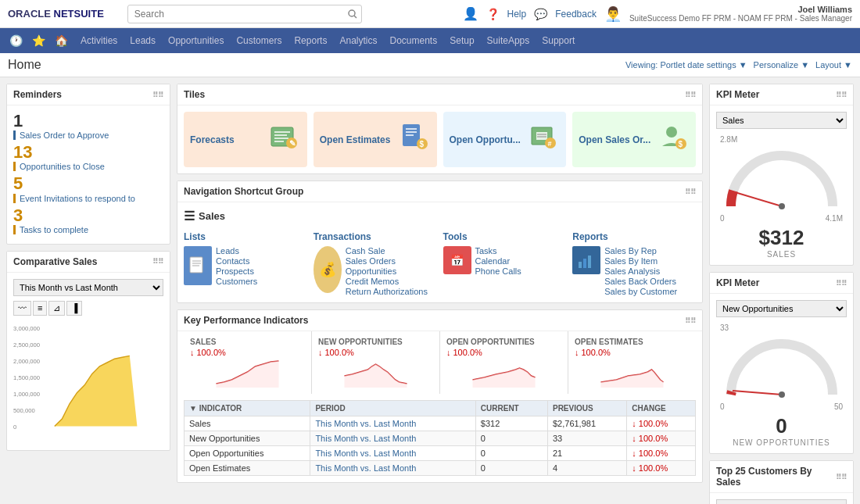 Image resolution: width=860 pixels, height=504 pixels. Describe the element at coordinates (505, 139) in the screenshot. I see `tile-open-opportunities: Open Opportu... #` at that location.